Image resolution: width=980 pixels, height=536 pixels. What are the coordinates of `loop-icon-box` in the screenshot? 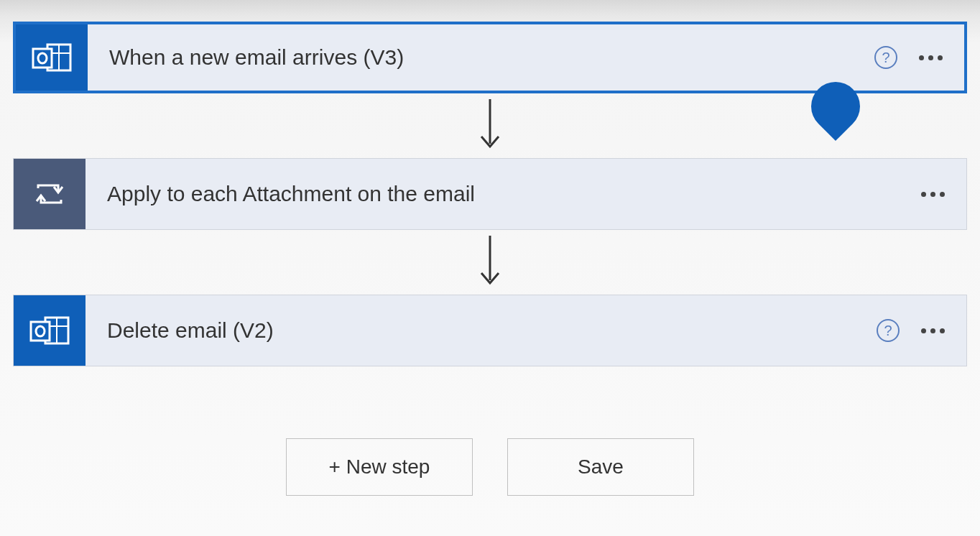 It's located at (50, 194).